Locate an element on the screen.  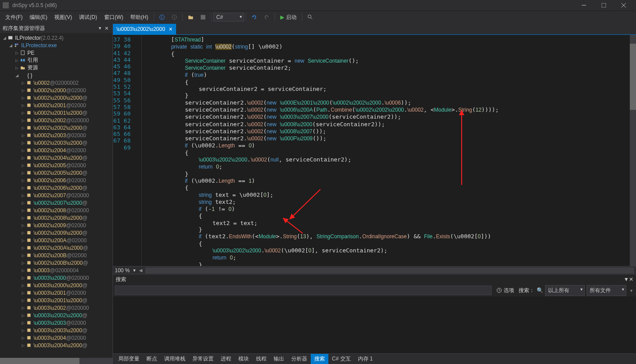
tree-node: ▷\u0003\u2002 @020000 is located at coordinates (56, 308).